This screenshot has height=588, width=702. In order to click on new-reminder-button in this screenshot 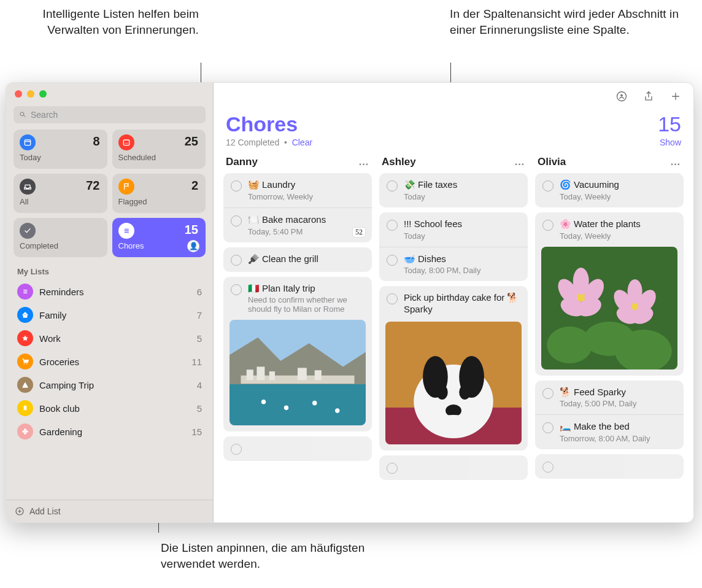, I will do `click(676, 96)`.